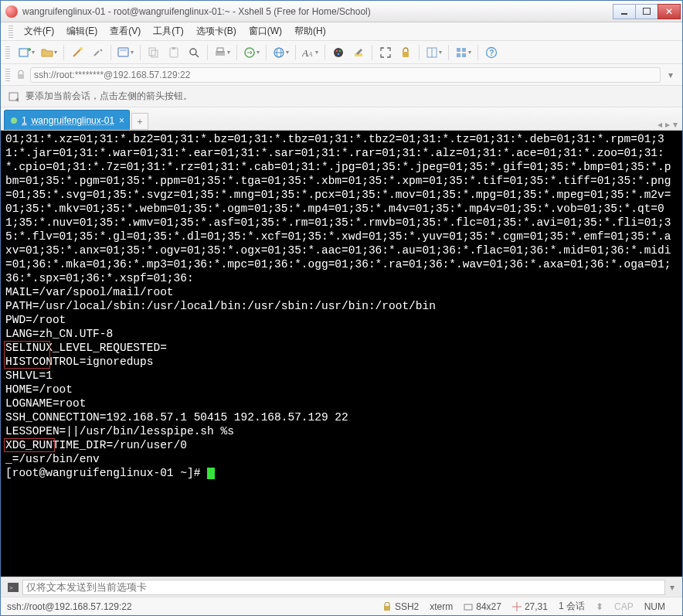 The width and height of the screenshot is (683, 616). Describe the element at coordinates (311, 31) in the screenshot. I see `menu-help: 帮助(H)` at that location.